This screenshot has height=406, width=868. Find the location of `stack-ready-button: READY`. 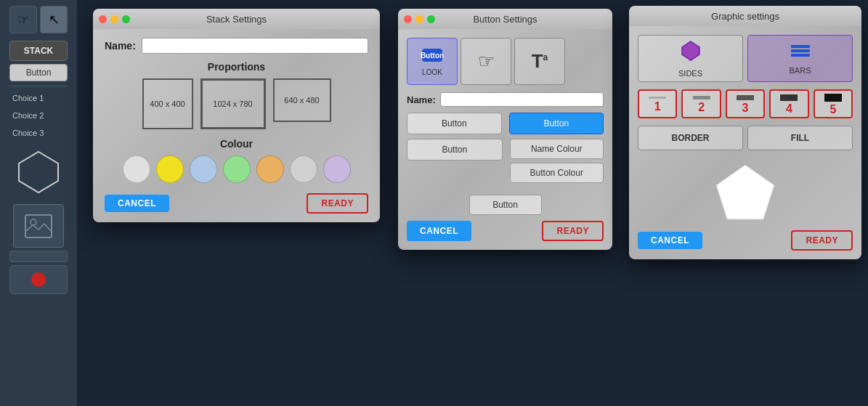

stack-ready-button: READY is located at coordinates (337, 203).